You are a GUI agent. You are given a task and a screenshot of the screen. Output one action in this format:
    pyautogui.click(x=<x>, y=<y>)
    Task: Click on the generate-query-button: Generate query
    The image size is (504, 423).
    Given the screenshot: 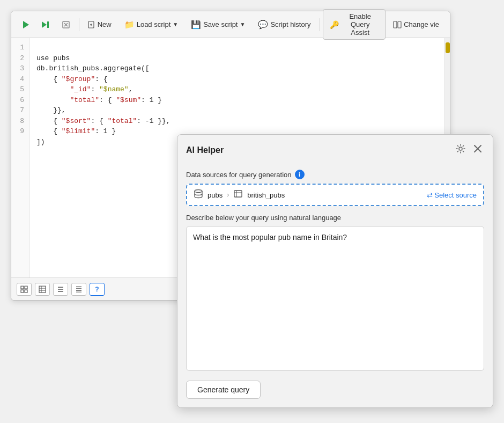 What is the action you would take?
    pyautogui.click(x=223, y=390)
    